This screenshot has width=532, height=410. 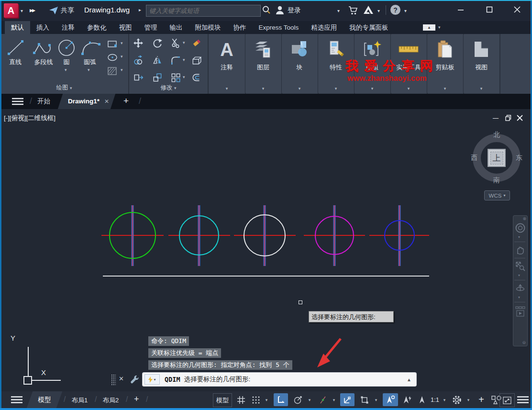 What do you see at coordinates (324, 28) in the screenshot?
I see `ribbon-tab-featured-apps: 精选应用` at bounding box center [324, 28].